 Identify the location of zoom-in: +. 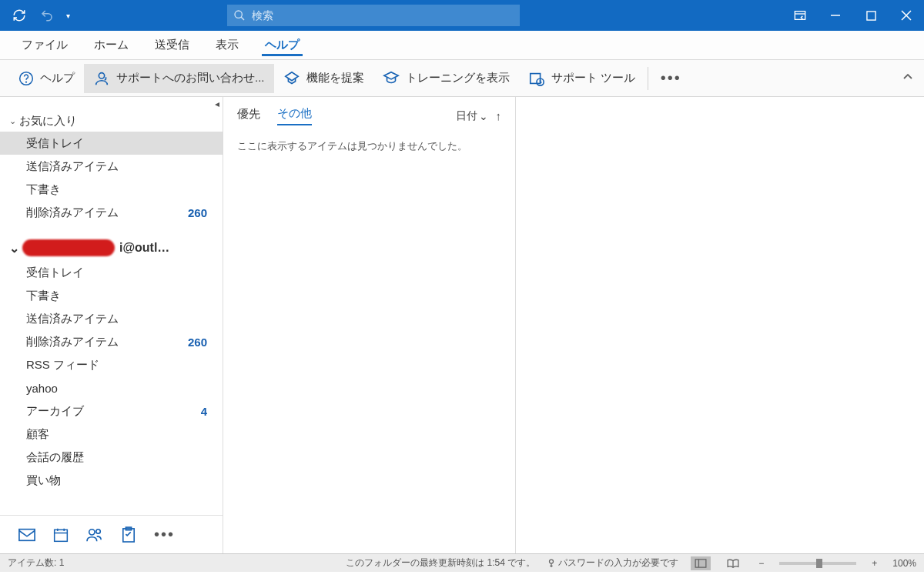
(875, 563).